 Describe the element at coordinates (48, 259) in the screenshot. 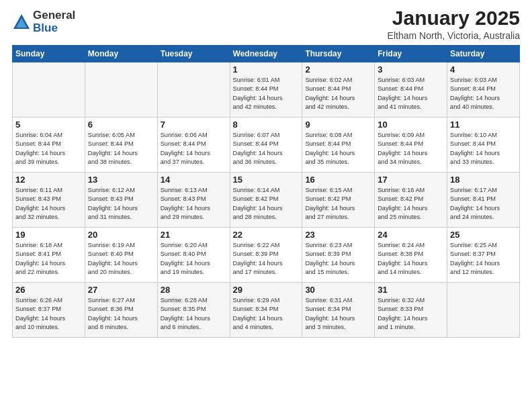

I see `day-info: Sunrise: 6:18 AM Sunset: 8:41 PM Dayligh…` at that location.